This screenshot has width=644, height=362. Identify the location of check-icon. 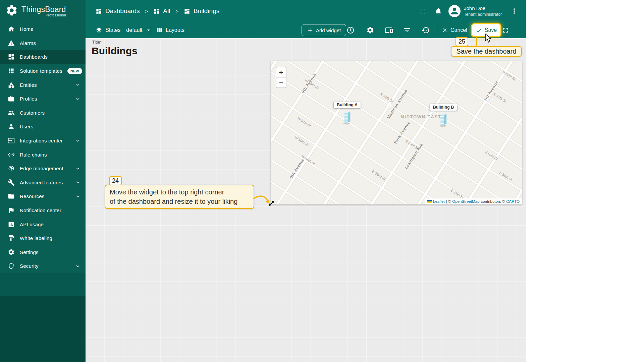
(479, 30).